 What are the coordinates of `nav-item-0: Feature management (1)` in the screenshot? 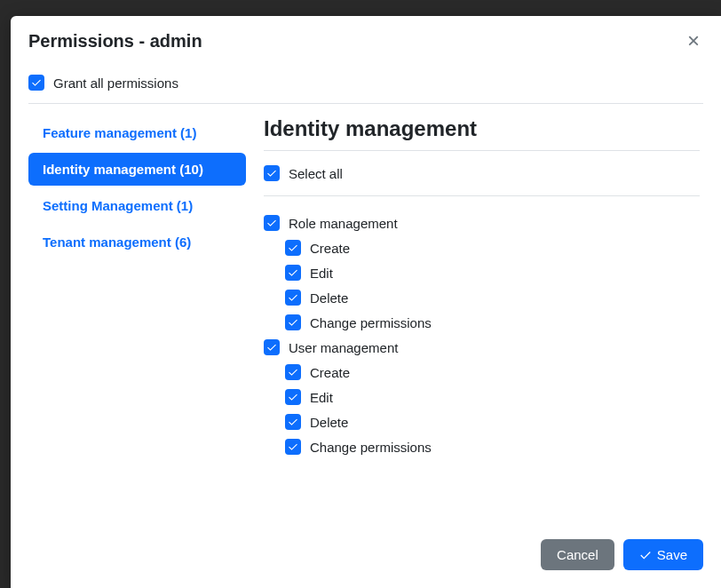 It's located at (137, 133).